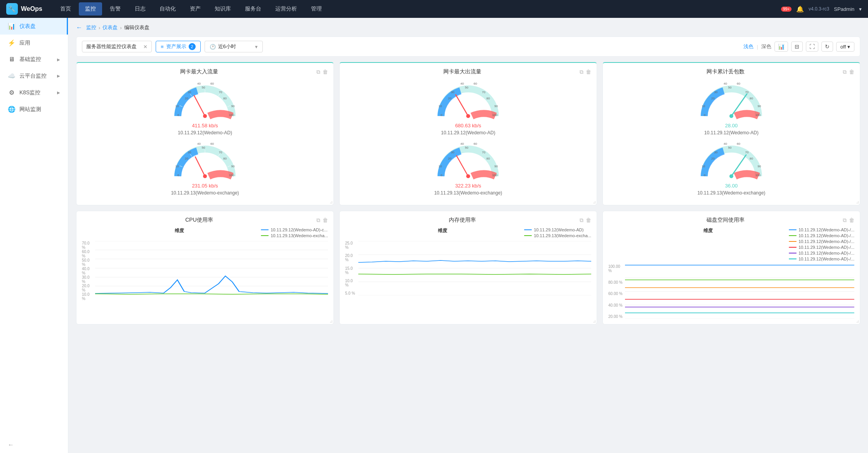 The width and height of the screenshot is (868, 453). I want to click on card3-delete-icon: 🗑, so click(852, 72).